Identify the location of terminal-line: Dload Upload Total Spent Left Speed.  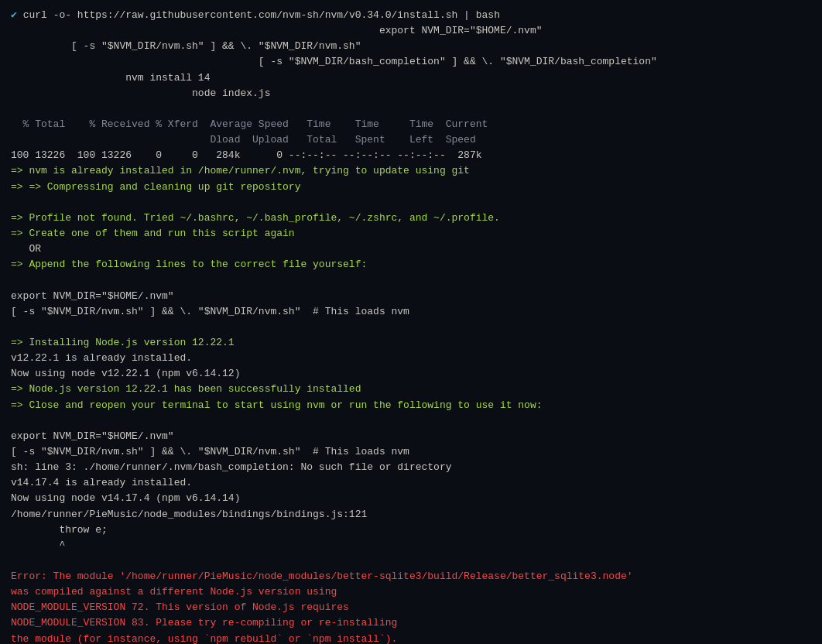
(411, 140).